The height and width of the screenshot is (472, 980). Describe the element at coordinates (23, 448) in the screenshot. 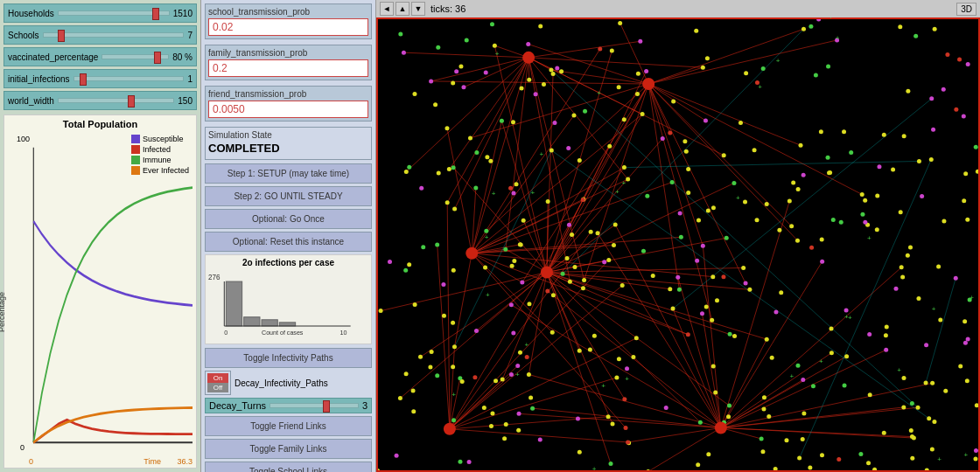

I see `y-axis-min: 0` at that location.